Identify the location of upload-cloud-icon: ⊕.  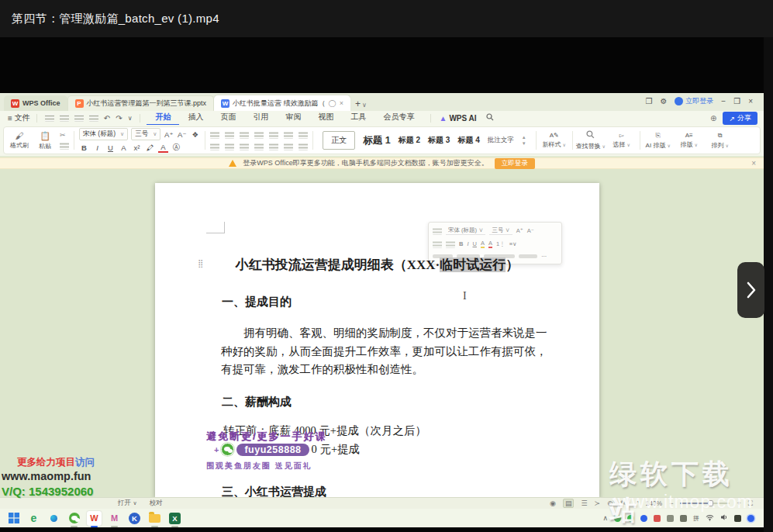
(713, 118).